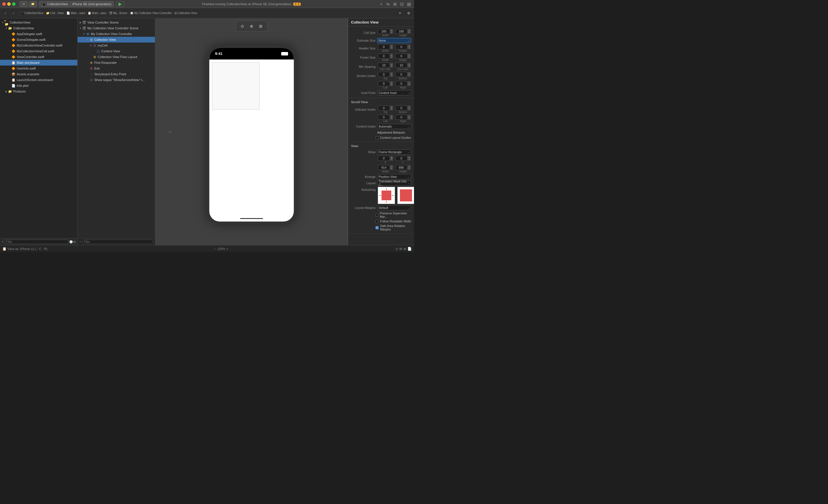 This screenshot has height=504, width=828. What do you see at coordinates (33, 4) in the screenshot?
I see `navigator-toggle-button: 📁` at bounding box center [33, 4].